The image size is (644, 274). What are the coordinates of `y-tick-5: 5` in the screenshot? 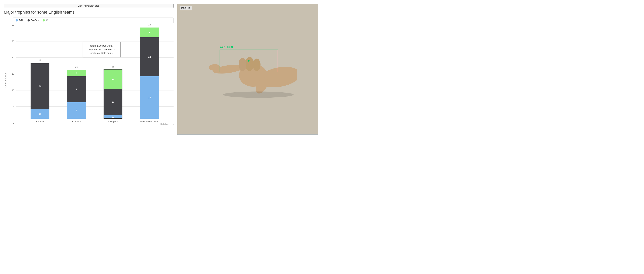 It's located at (14, 106).